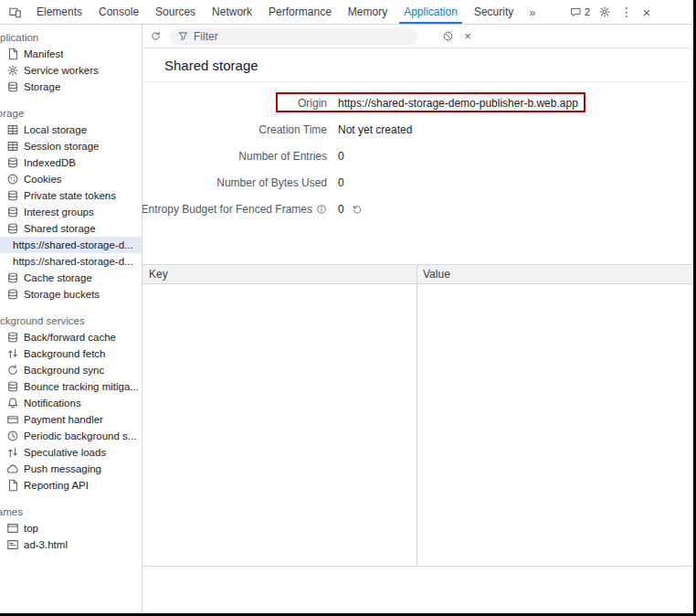  Describe the element at coordinates (155, 37) in the screenshot. I see `refresh-icon` at that location.